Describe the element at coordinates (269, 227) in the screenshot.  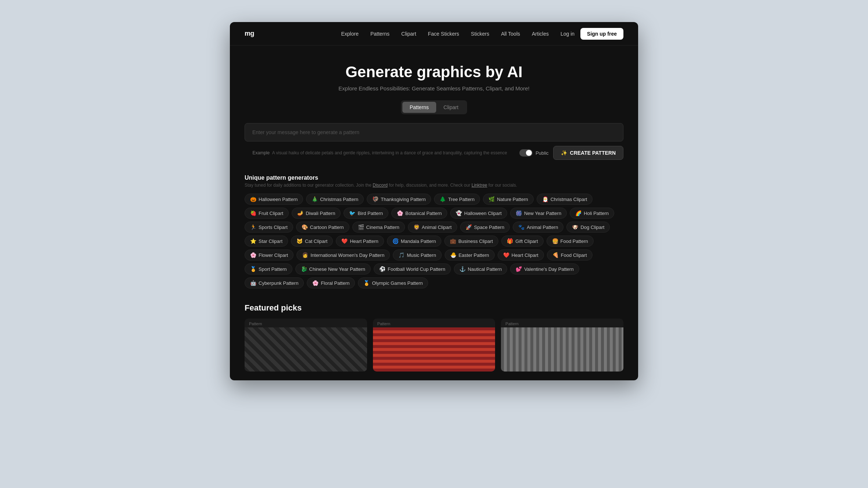
I see `tag-sports-clipart: 🏃Sports Clipart` at that location.